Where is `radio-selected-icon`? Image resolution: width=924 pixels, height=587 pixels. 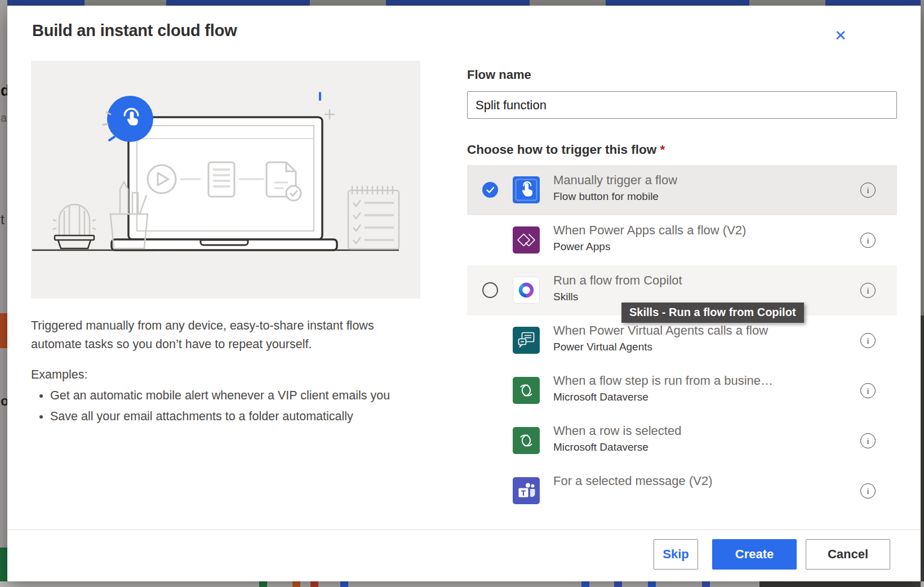
radio-selected-icon is located at coordinates (490, 190).